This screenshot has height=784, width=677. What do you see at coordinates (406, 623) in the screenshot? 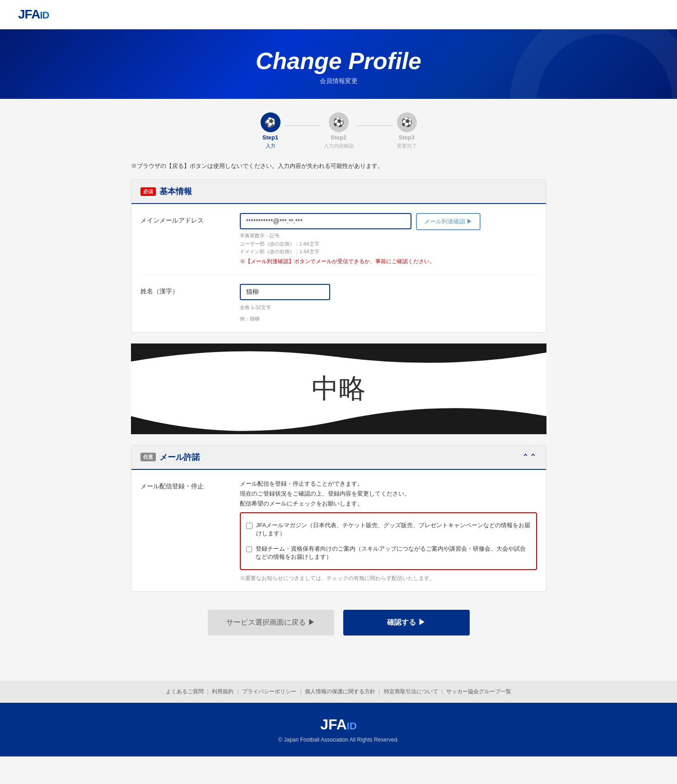
I see `confirm-button: 確認する ▶` at bounding box center [406, 623].